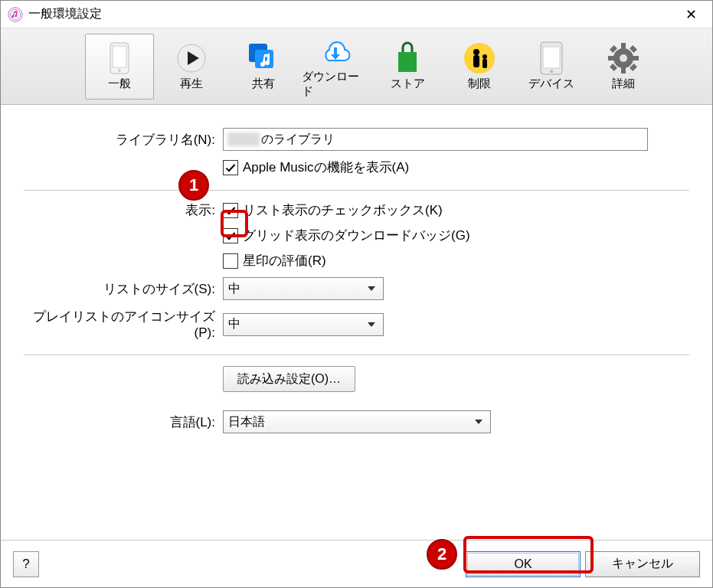  Describe the element at coordinates (643, 564) in the screenshot. I see `cancel-button: キャンセル` at that location.